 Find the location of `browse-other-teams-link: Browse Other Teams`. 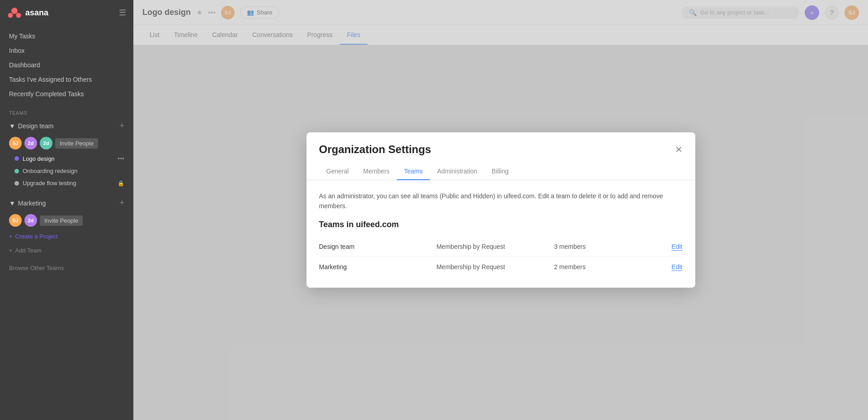

browse-other-teams-link: Browse Other Teams is located at coordinates (67, 268).